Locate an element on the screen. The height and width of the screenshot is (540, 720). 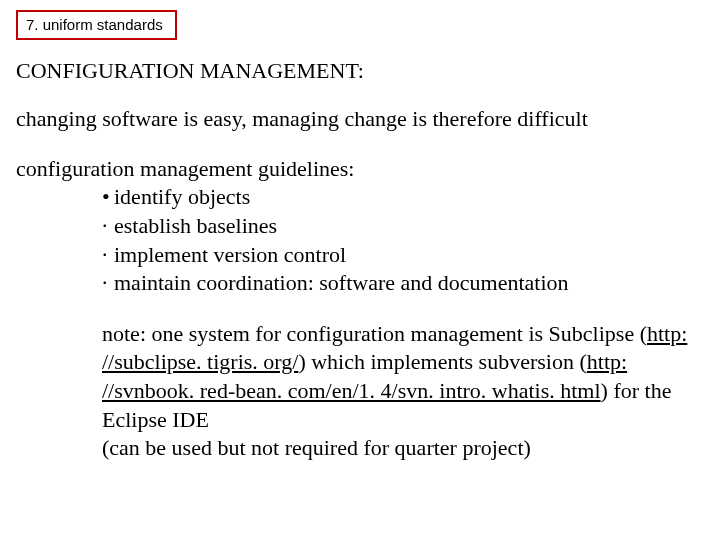
list-item-text: implement version control is located at coordinates (230, 254).